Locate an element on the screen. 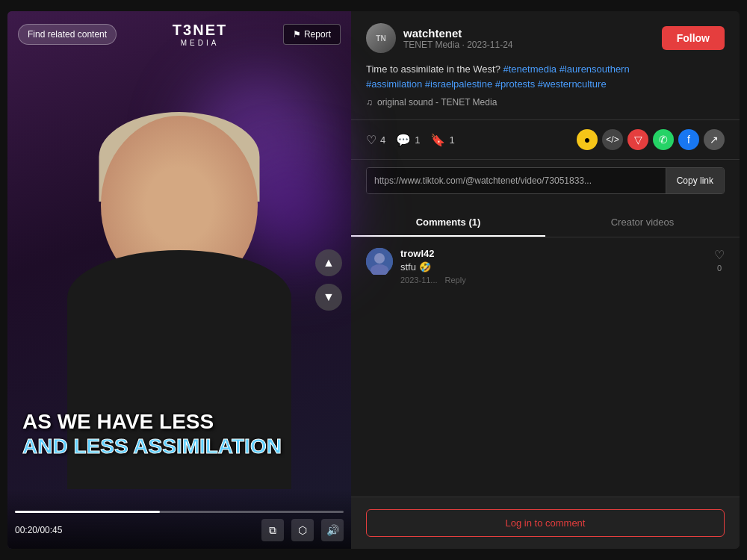 Image resolution: width=747 pixels, height=560 pixels. airplay-button: ⬡ is located at coordinates (303, 530).